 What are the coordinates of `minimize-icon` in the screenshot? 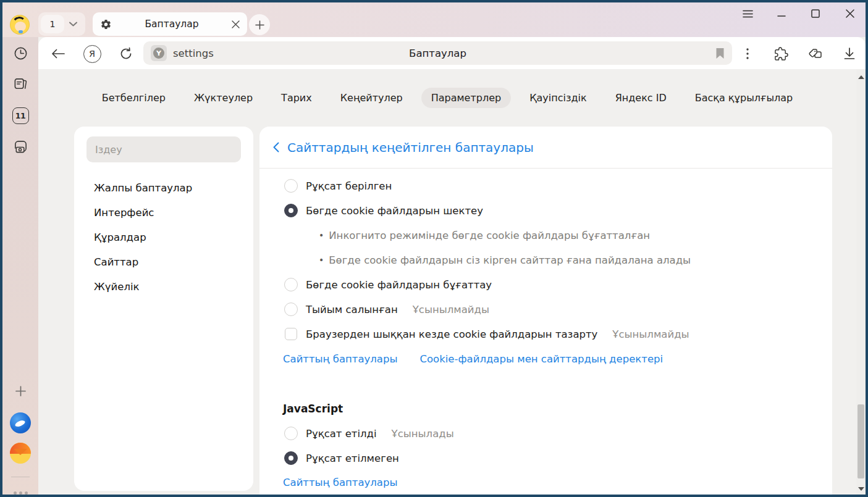 It's located at (782, 14).